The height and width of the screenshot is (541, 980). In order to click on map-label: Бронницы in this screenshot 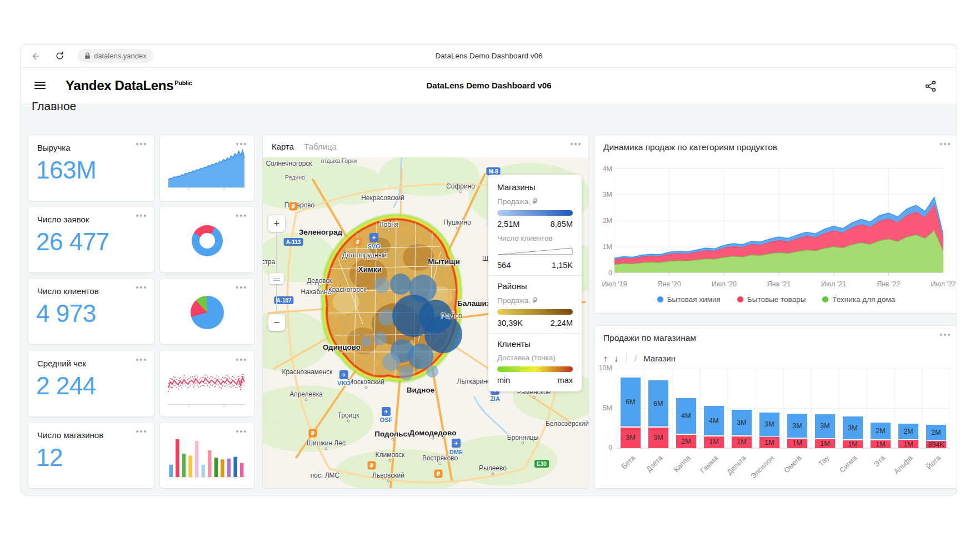, I will do `click(523, 438)`.